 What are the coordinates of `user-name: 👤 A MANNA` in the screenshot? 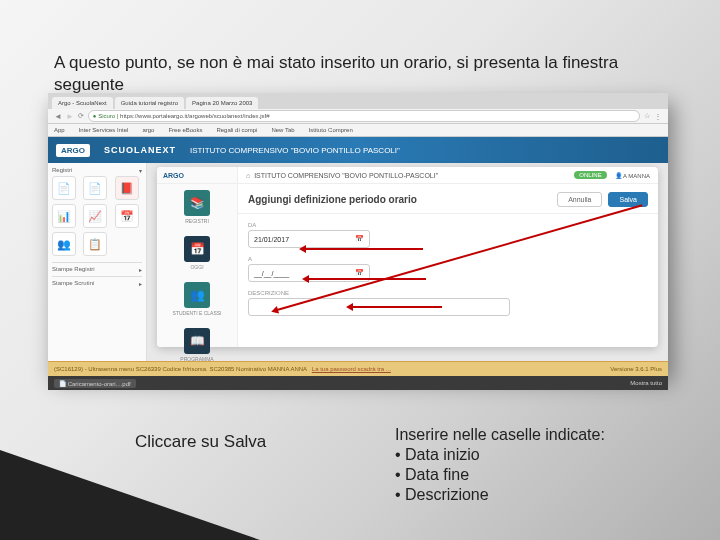 It's located at (632, 176).